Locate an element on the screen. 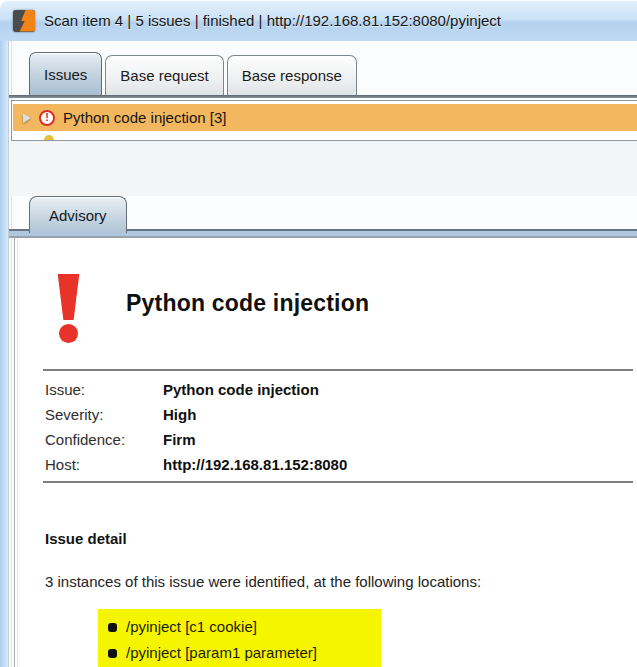 This screenshot has height=667, width=637. exclamation-glyph: ! is located at coordinates (47, 118).